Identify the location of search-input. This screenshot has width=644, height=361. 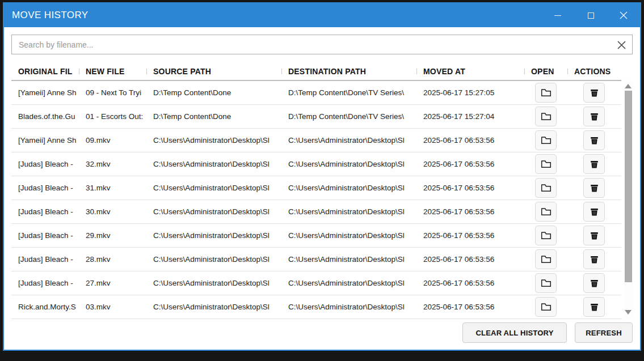
(322, 44).